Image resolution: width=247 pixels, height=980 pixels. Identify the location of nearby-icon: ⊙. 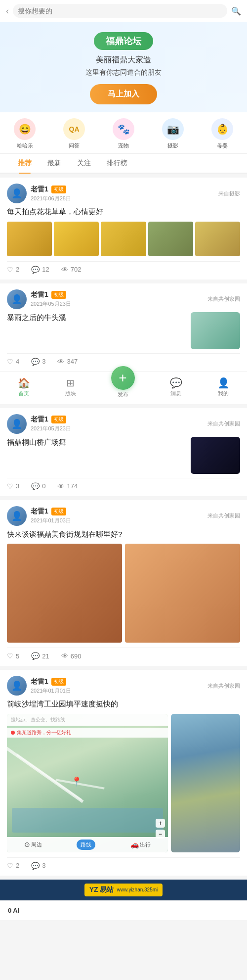
(27, 844).